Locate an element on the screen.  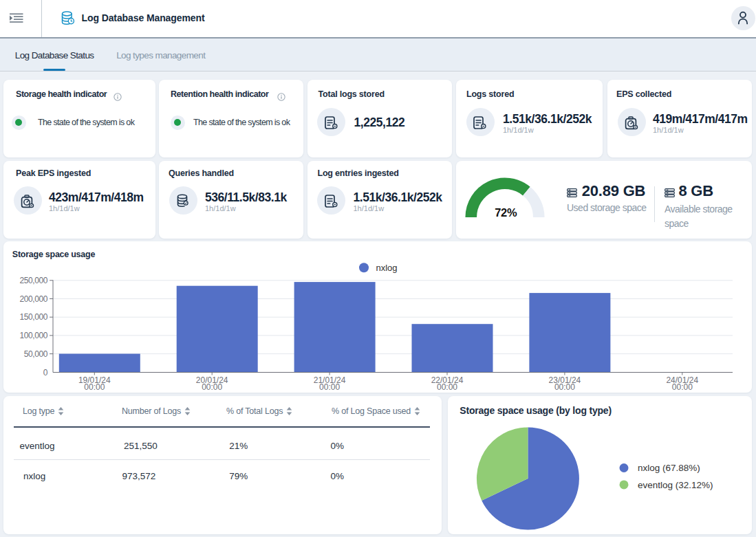
svg-text: nxlog is located at coordinates (387, 268).